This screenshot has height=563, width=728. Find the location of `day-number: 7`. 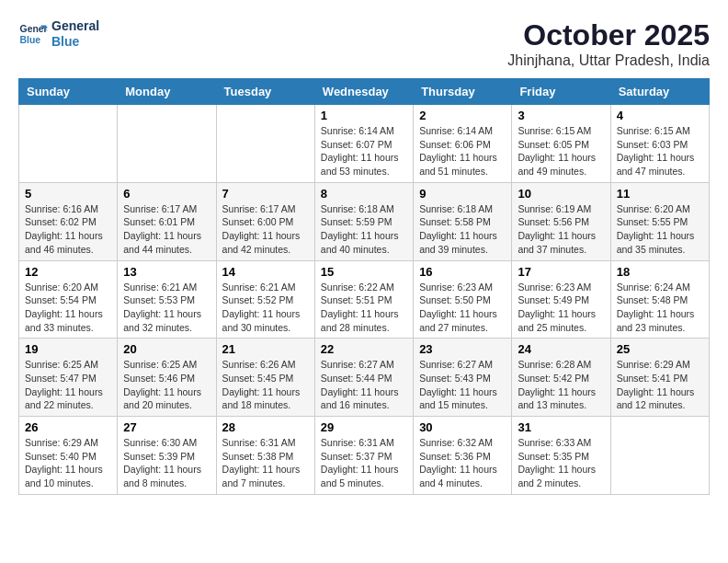

day-number: 7 is located at coordinates (266, 193).